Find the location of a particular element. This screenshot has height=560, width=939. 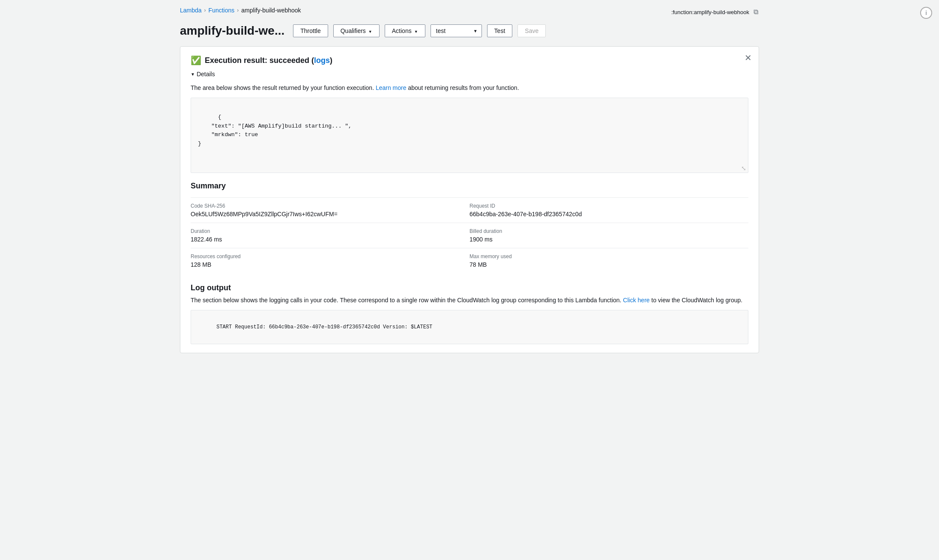

billed-duration-value: 1900 ms is located at coordinates (609, 239).